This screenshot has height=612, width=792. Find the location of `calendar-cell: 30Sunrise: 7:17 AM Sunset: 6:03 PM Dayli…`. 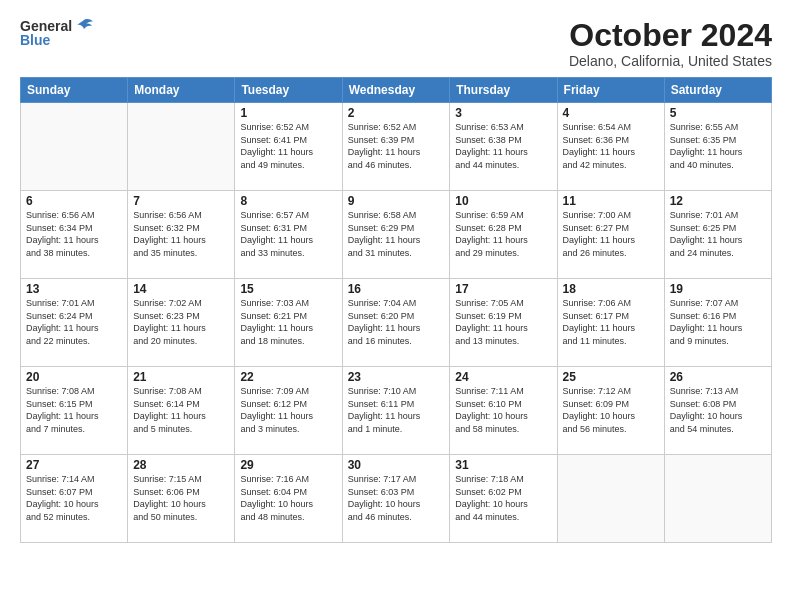

calendar-cell: 30Sunrise: 7:17 AM Sunset: 6:03 PM Dayli… is located at coordinates (396, 499).